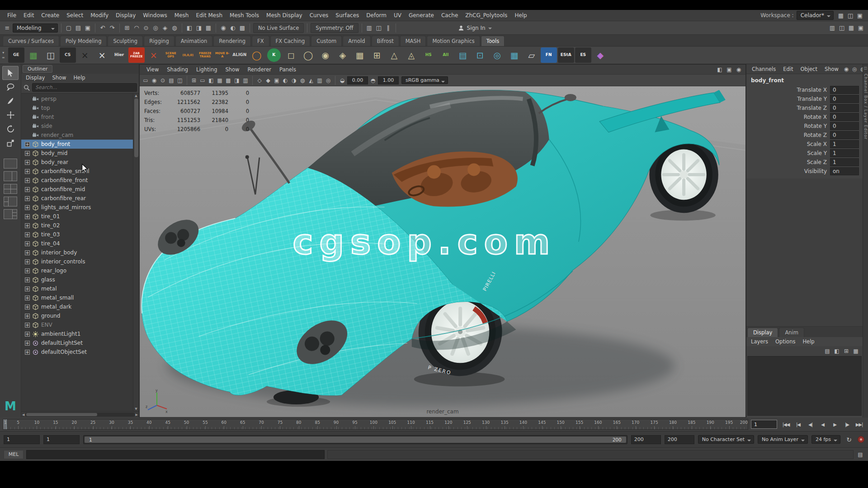  What do you see at coordinates (739, 70) in the screenshot?
I see `single-pane-toggle-icon: ◉` at bounding box center [739, 70].